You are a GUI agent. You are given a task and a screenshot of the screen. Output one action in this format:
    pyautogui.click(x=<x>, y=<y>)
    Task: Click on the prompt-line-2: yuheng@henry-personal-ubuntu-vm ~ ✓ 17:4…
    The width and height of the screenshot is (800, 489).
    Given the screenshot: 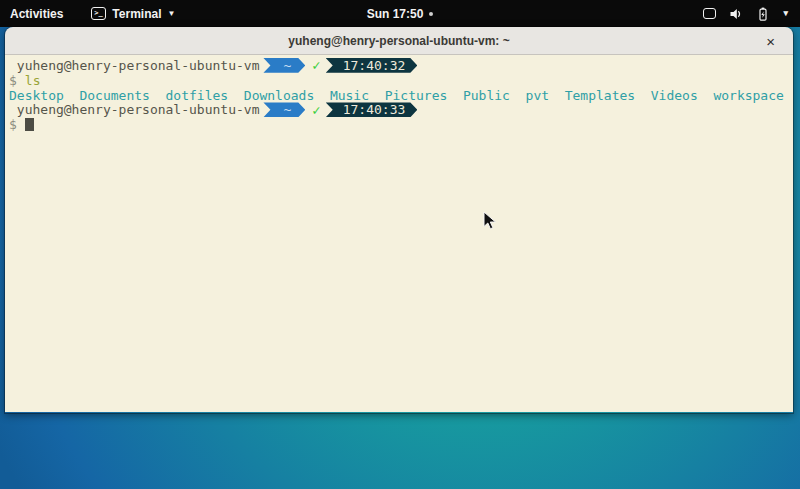 What is the action you would take?
    pyautogui.click(x=401, y=110)
    